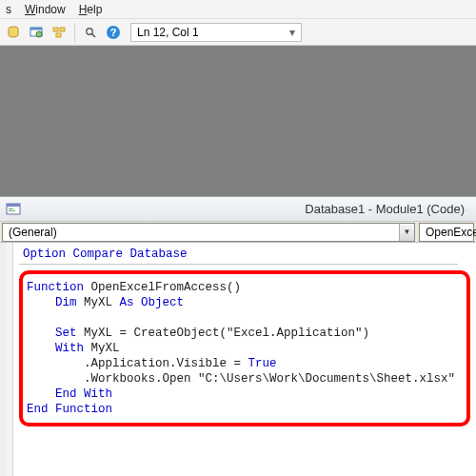 The image size is (476, 476). Describe the element at coordinates (238, 209) in the screenshot. I see `code-titlebar: Database1 - Module1 (Code)` at that location.